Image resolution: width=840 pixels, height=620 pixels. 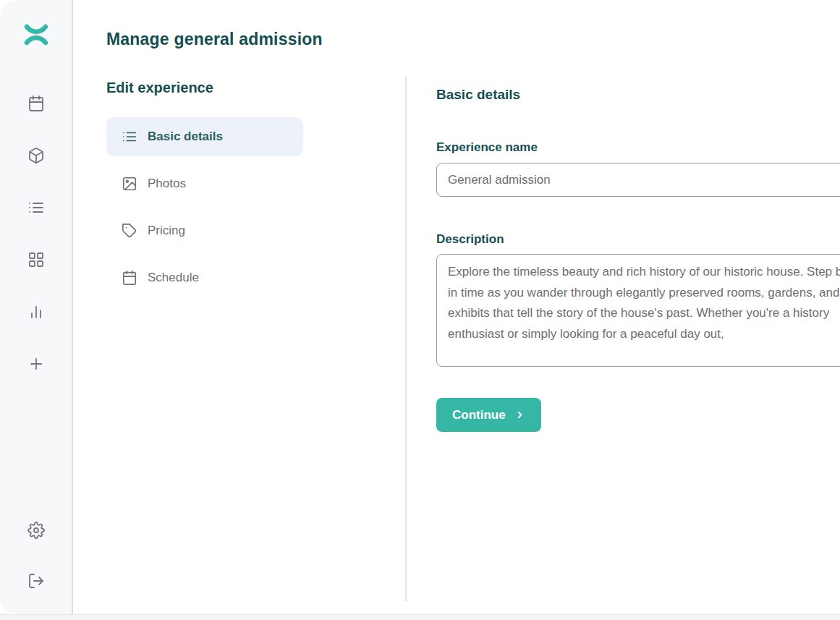 I want to click on nav-item-label: Pricing, so click(x=166, y=231).